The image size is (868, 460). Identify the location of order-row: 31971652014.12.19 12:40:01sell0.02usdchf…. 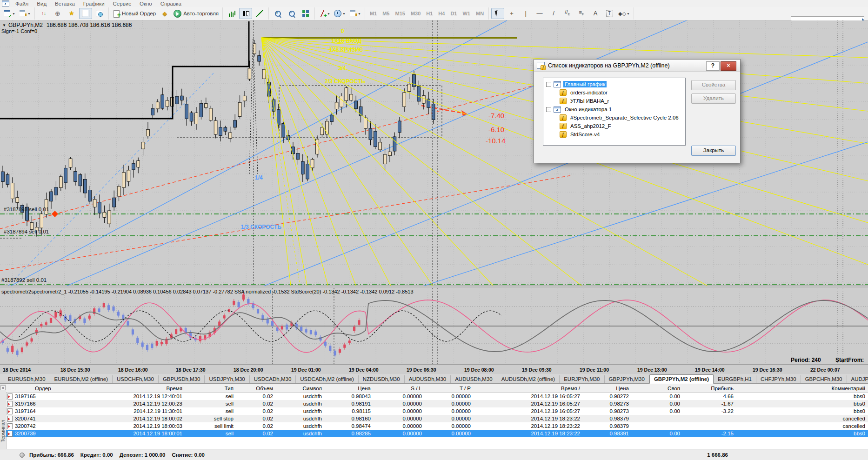
(437, 396).